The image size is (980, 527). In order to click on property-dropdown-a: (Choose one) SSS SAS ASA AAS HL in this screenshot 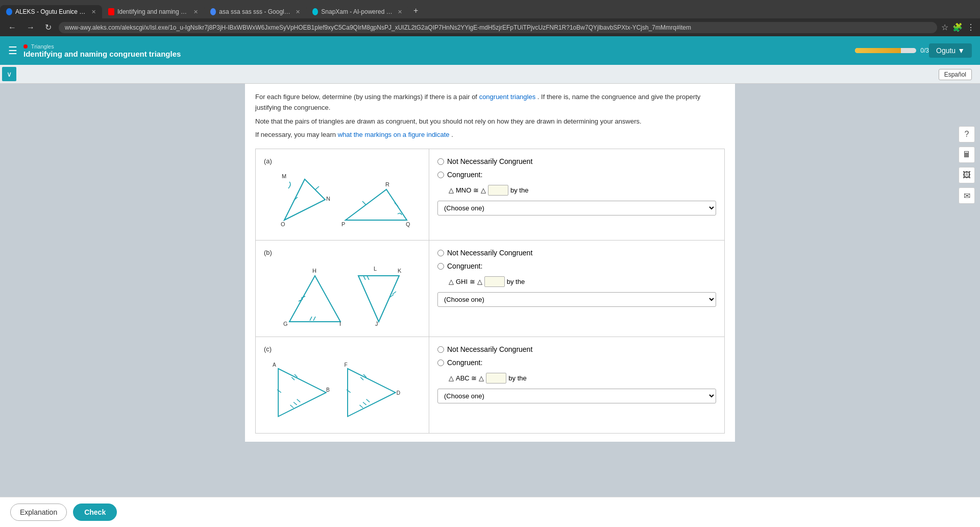, I will do `click(577, 208)`.